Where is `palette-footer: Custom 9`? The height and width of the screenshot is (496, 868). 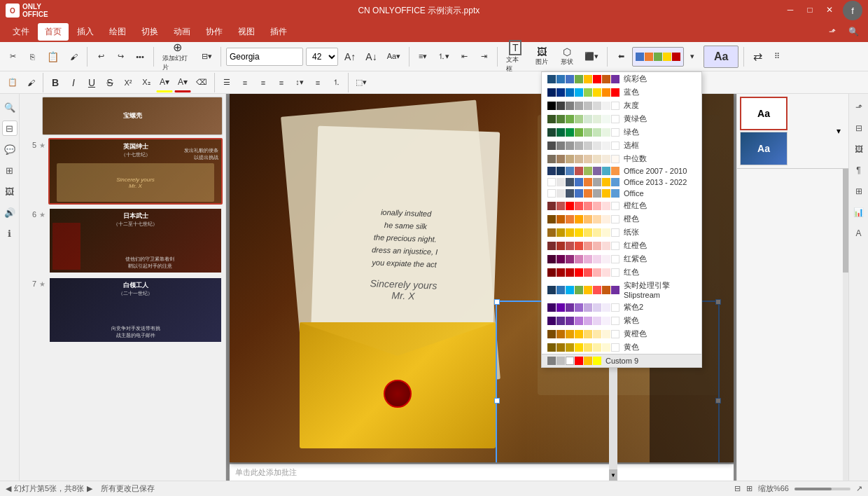
palette-footer: Custom 9 is located at coordinates (622, 360).